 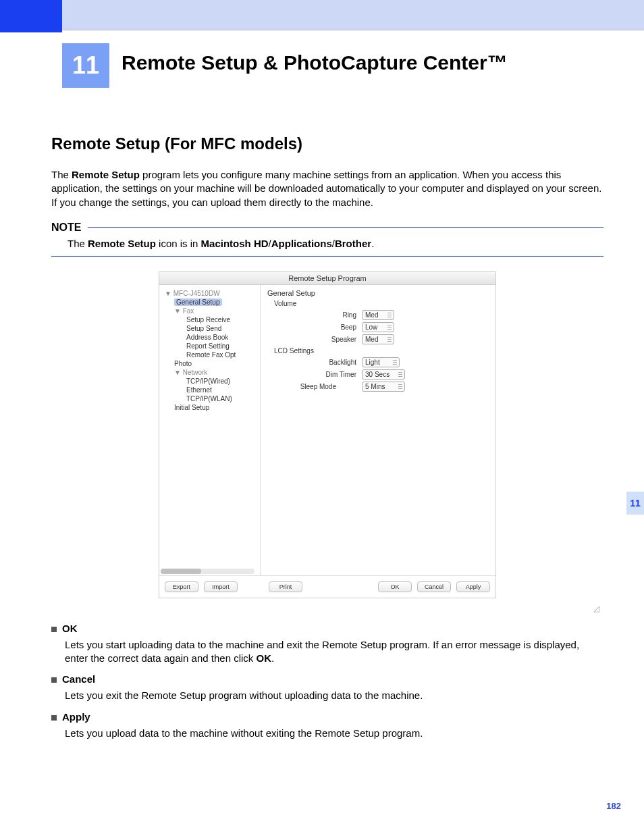 I want to click on tree-fax-item: Setup Send, so click(x=209, y=328).